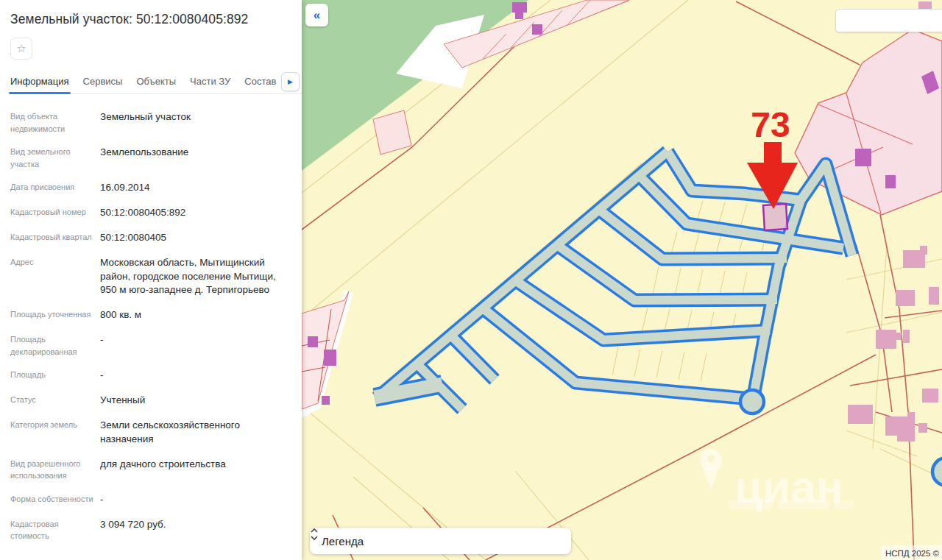  What do you see at coordinates (21, 49) in the screenshot?
I see `star-icon: ☆` at bounding box center [21, 49].